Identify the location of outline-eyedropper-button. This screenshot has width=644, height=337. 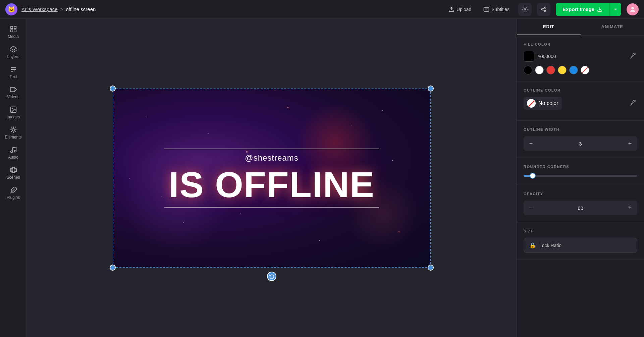
(633, 103).